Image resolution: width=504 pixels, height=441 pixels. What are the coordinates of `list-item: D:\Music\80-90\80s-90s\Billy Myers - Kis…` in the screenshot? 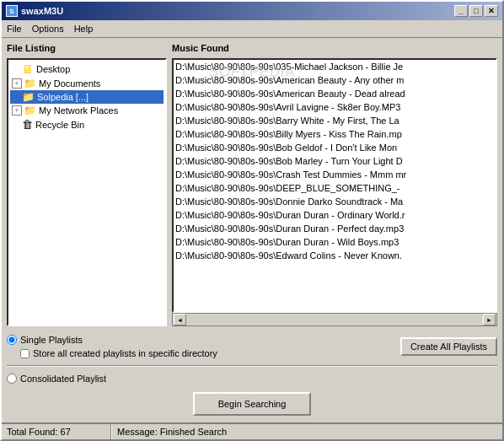 It's located at (335, 134).